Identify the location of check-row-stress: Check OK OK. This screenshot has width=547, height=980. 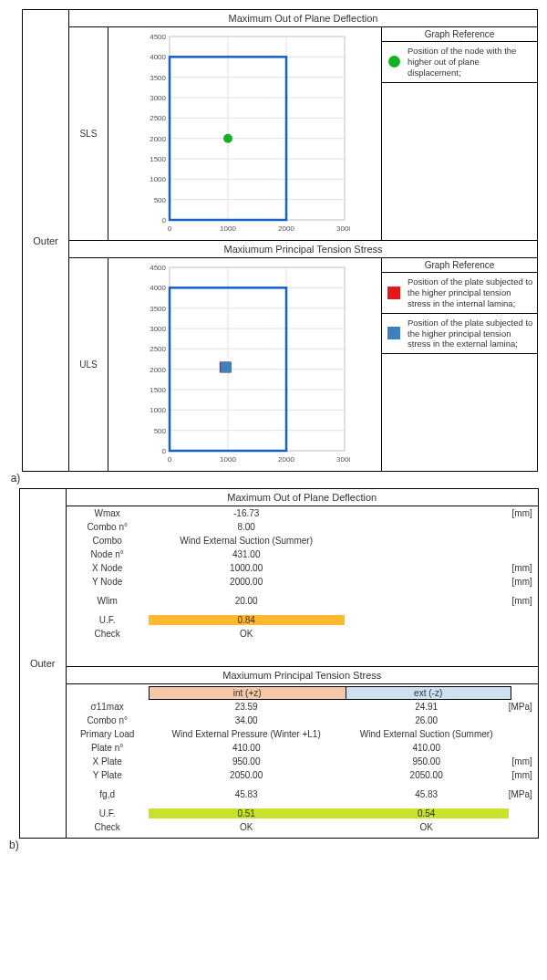
(303, 827).